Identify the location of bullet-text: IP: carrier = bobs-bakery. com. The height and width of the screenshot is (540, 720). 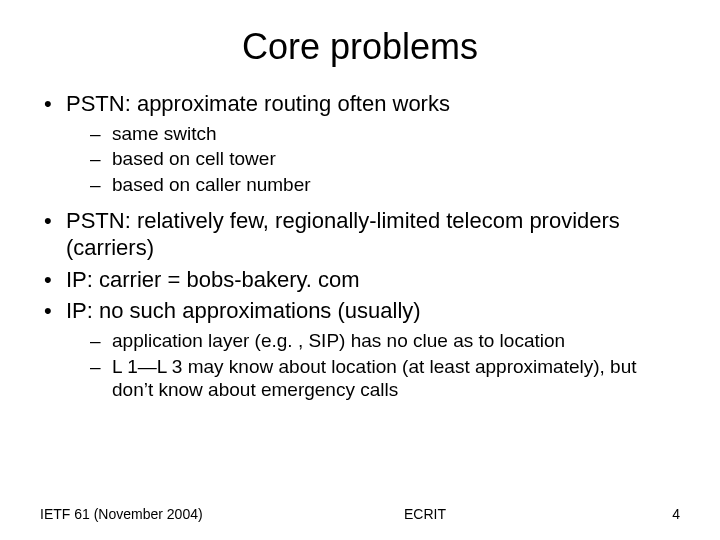
(213, 280).